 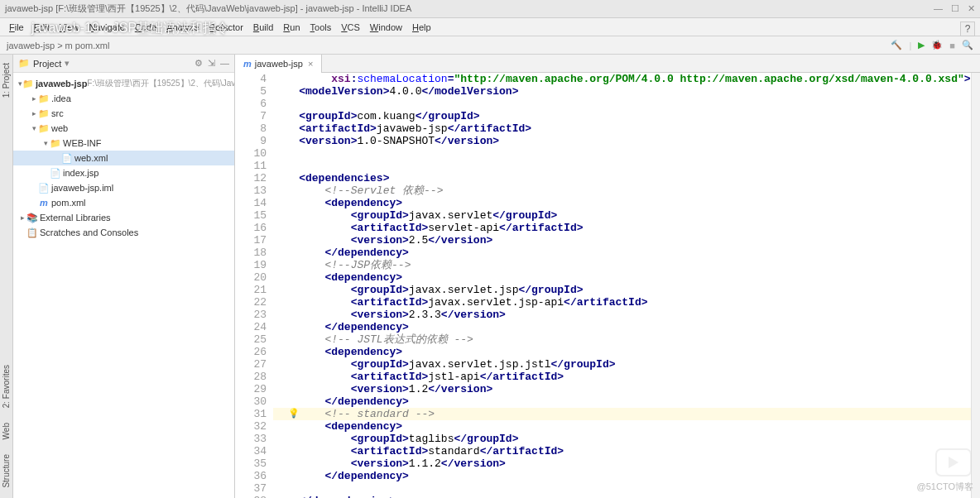 What do you see at coordinates (247, 64) in the screenshot?
I see `maven-icon: m` at bounding box center [247, 64].